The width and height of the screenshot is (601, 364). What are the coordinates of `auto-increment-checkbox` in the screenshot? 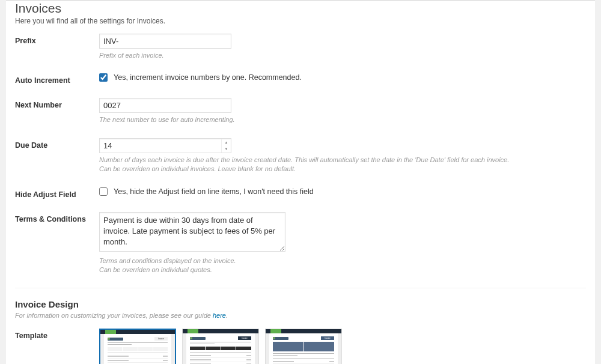 It's located at (103, 77).